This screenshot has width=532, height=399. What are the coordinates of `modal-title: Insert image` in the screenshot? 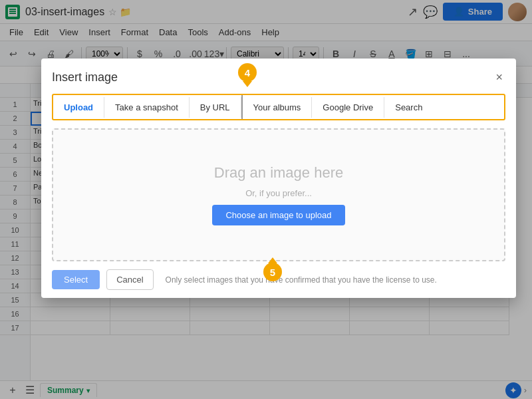 It's located at (85, 77).